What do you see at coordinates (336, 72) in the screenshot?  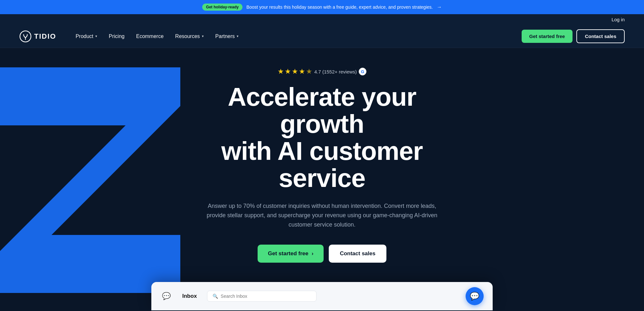 I see `rating-value: 4.7 (1552+ reviews)` at bounding box center [336, 72].